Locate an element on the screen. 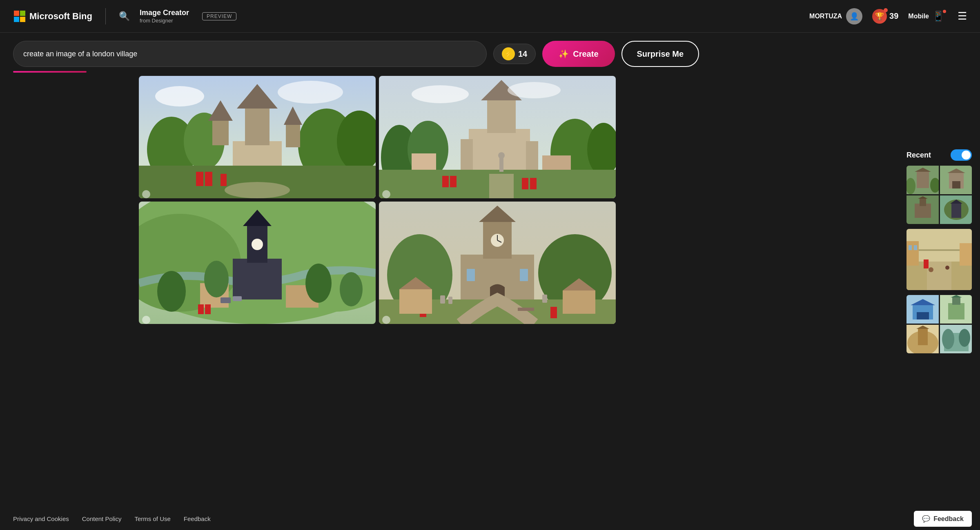 The image size is (980, 530). footer-terms: Terms of Use is located at coordinates (152, 519).